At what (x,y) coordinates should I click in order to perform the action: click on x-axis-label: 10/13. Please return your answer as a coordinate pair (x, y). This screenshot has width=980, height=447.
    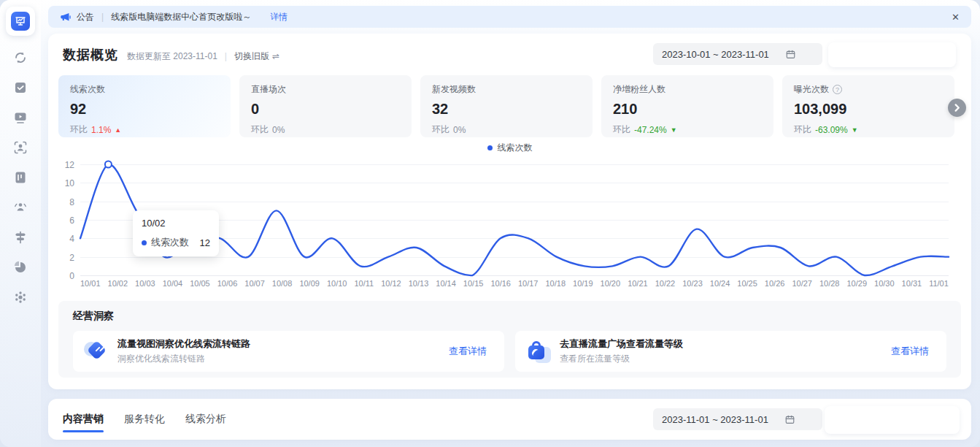
    Looking at the image, I should click on (419, 283).